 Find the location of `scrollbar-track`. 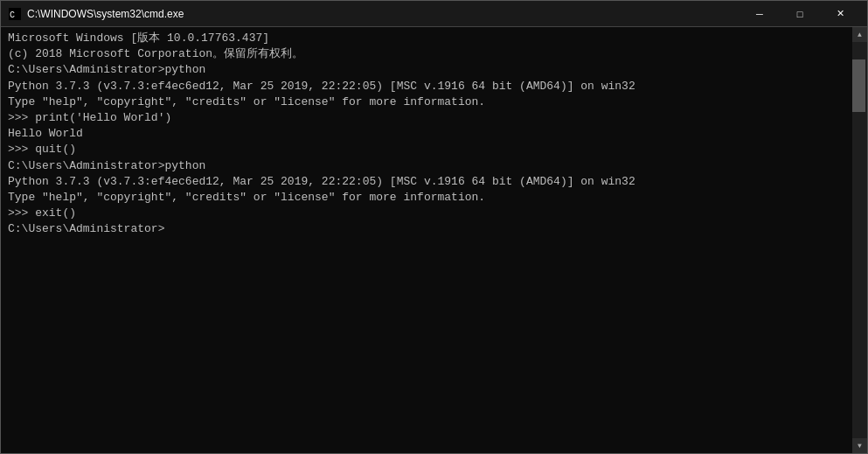

scrollbar-track is located at coordinates (860, 240).